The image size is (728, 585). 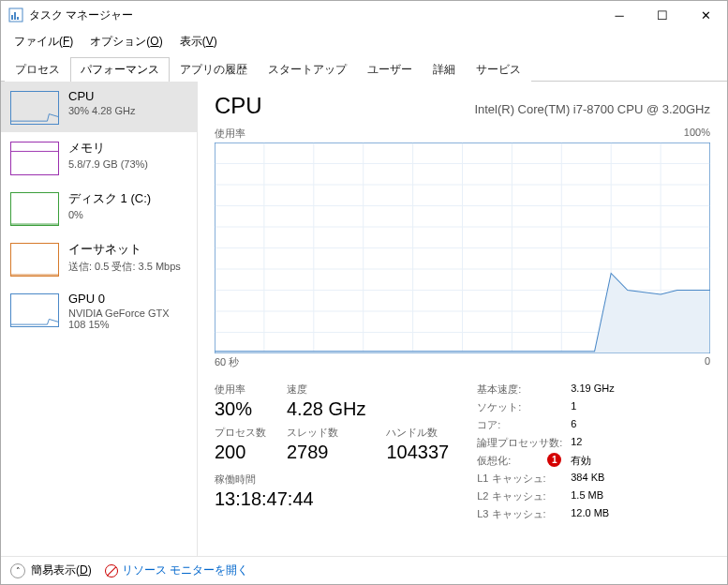 I want to click on chart-y-label: 使用率, so click(x=230, y=133).